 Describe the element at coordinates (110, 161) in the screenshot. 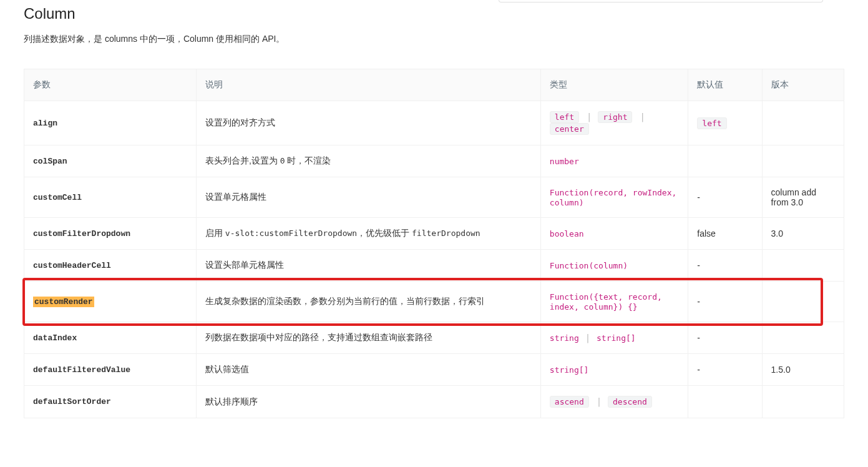

I see `param-name: colSpan` at that location.